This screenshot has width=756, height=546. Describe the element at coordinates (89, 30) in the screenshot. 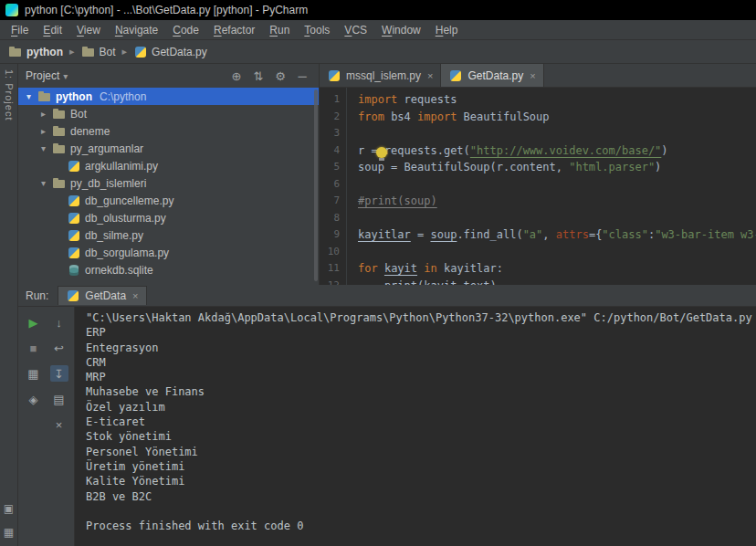

I see `menu-view: View` at that location.